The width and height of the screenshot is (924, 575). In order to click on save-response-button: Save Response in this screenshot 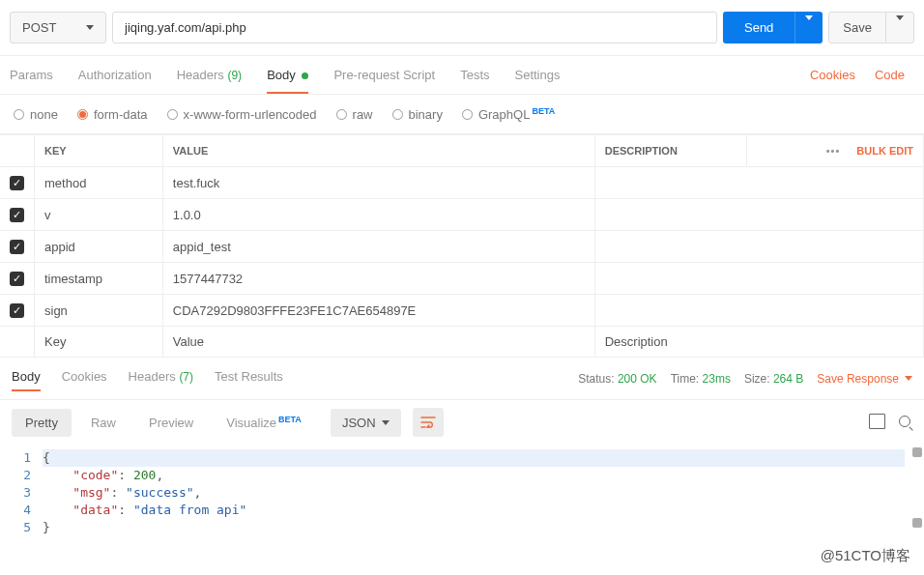, I will do `click(864, 379)`.